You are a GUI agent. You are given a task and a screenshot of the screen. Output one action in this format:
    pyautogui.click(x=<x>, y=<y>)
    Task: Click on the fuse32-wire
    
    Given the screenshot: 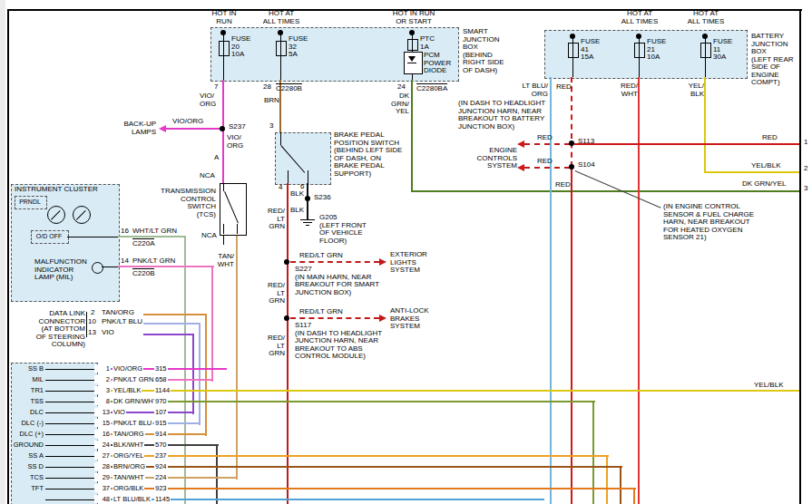 What is the action you would take?
    pyautogui.click(x=281, y=56)
    